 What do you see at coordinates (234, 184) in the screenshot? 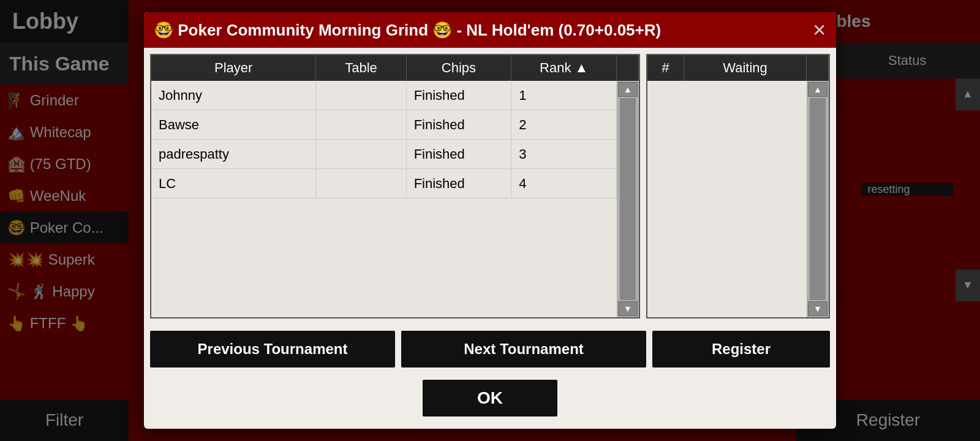
I see `player-cell-4: LC` at bounding box center [234, 184].